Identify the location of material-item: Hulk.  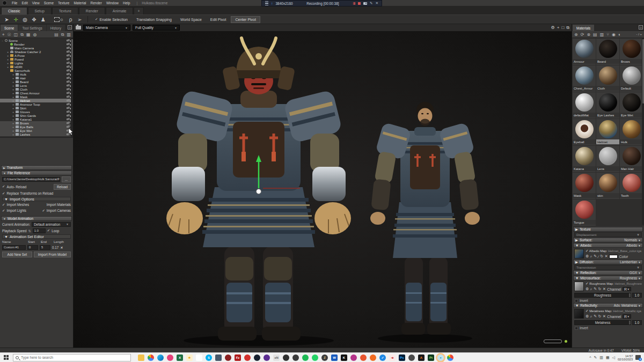
(631, 132).